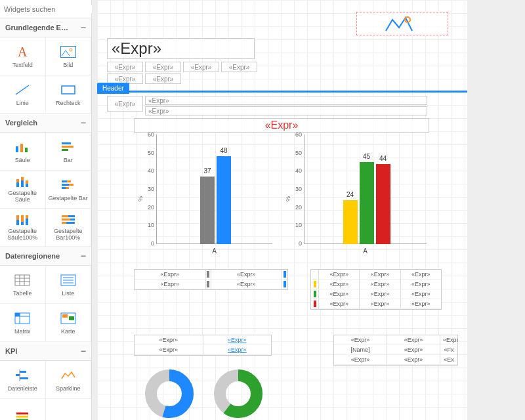 Image resolution: width=525 pixels, height=420 pixels. Describe the element at coordinates (376, 289) in the screenshot. I see `legend-table-2: «Expr»«Expr»«Expr» «Expr»«Expr»«Expr» «E…` at that location.